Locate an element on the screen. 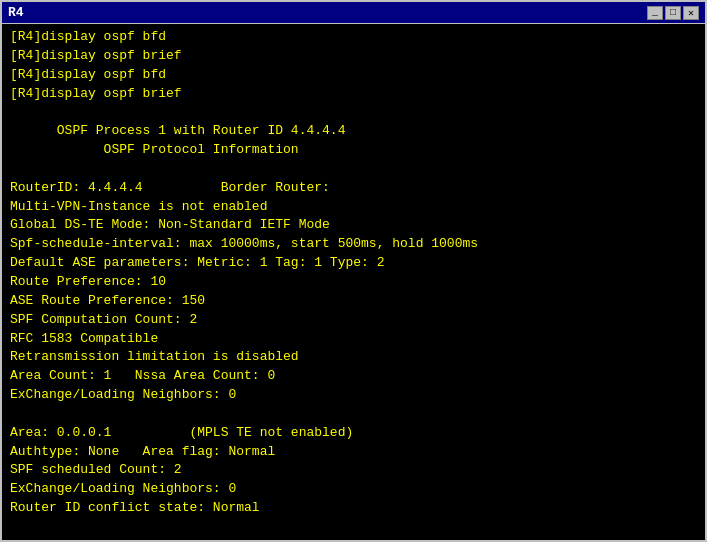  close-button: ✕ is located at coordinates (691, 13).